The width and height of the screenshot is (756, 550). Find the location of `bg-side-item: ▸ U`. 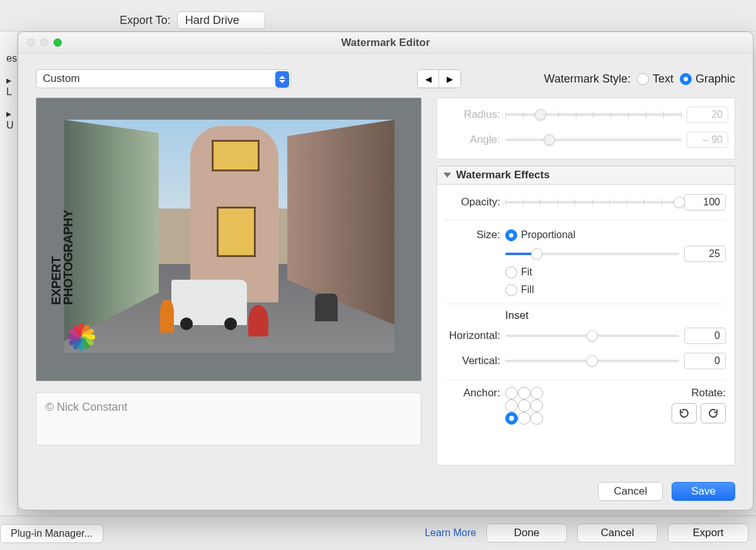

bg-side-item: ▸ U is located at coordinates (9, 115).